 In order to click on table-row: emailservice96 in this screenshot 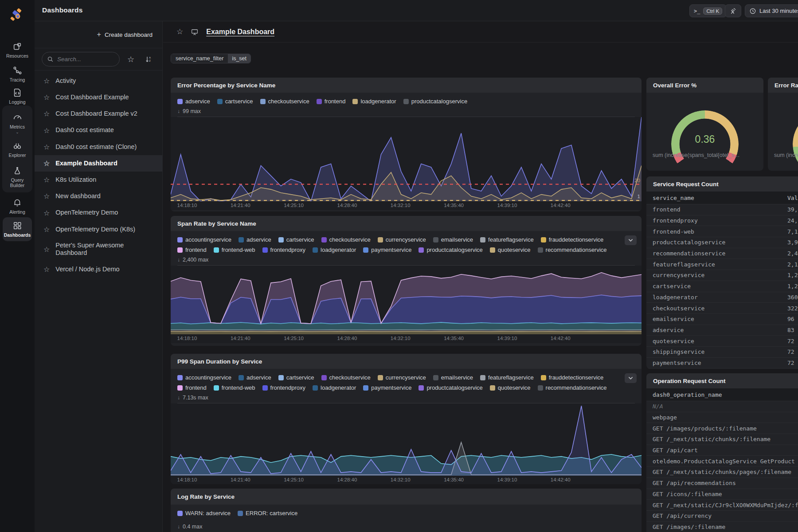, I will do `click(722, 319)`.